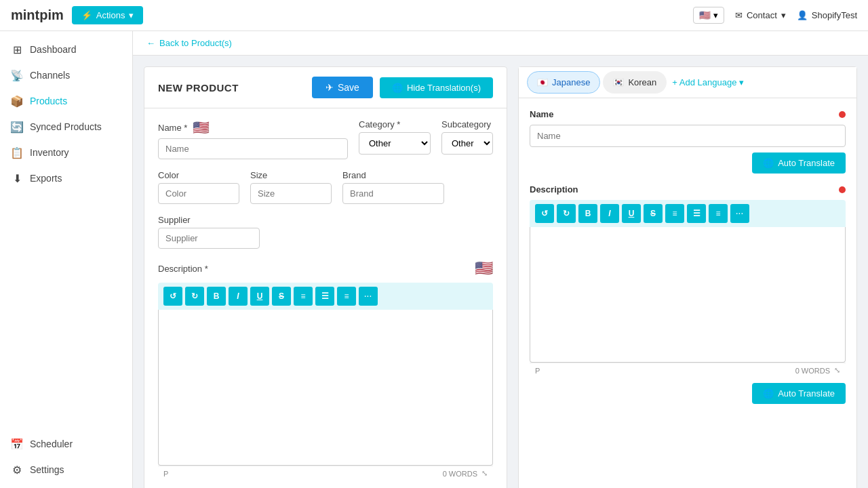 This screenshot has width=868, height=488. What do you see at coordinates (806, 163) in the screenshot?
I see `auto-translate-name-label: Auto Translate` at bounding box center [806, 163].